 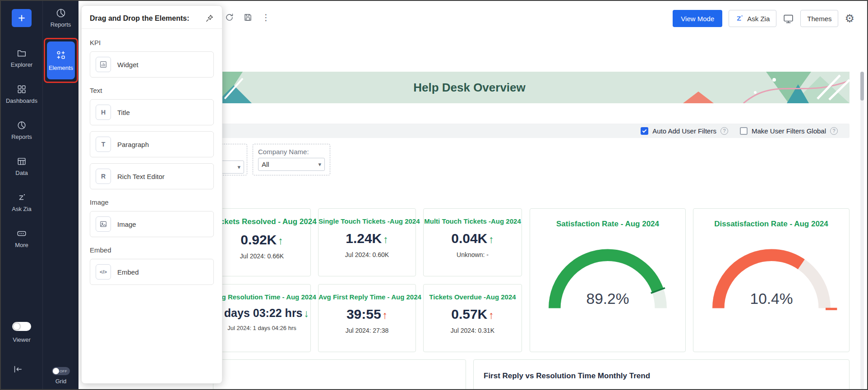 I want to click on first-reply-vs-resolution-chart-card: First Reply vs Resolution Time Monthly T…, so click(x=661, y=375).